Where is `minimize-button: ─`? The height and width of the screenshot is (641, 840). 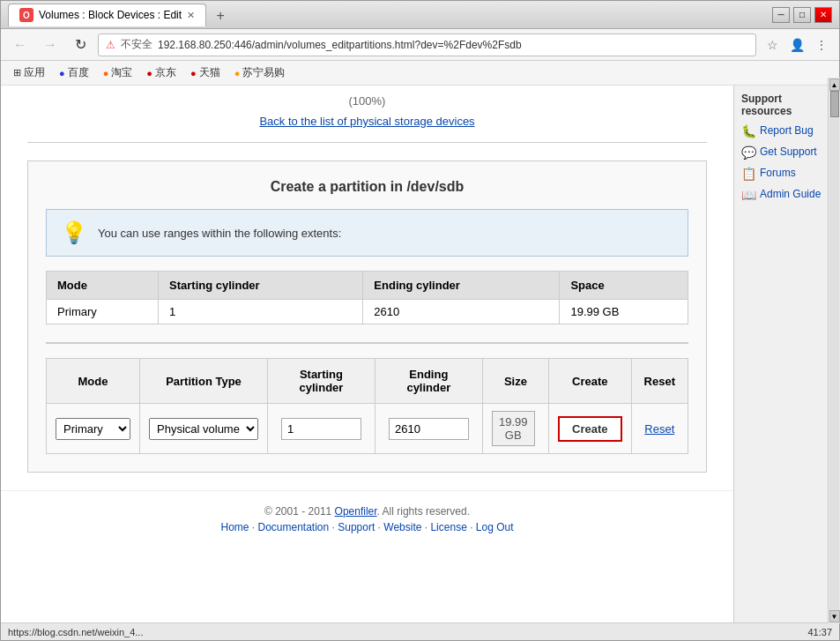
minimize-button: ─ is located at coordinates (781, 15).